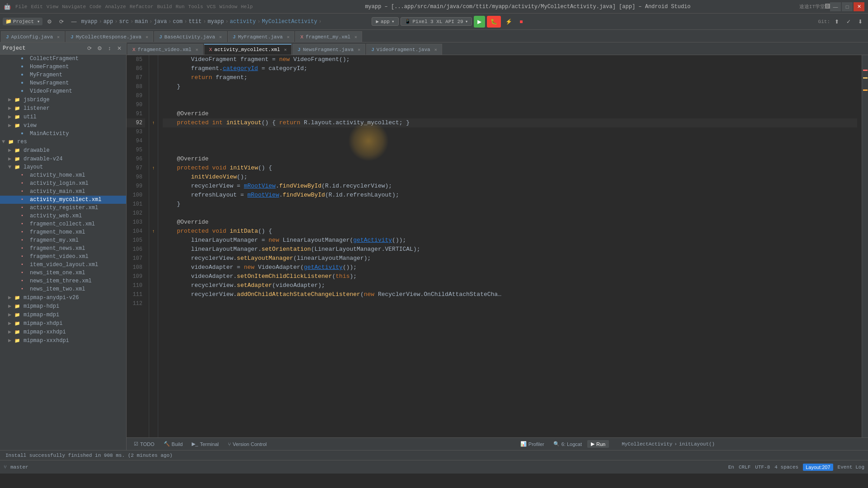  What do you see at coordinates (356, 37) in the screenshot?
I see `tab-fragmentmy-close: ✕` at bounding box center [356, 37].